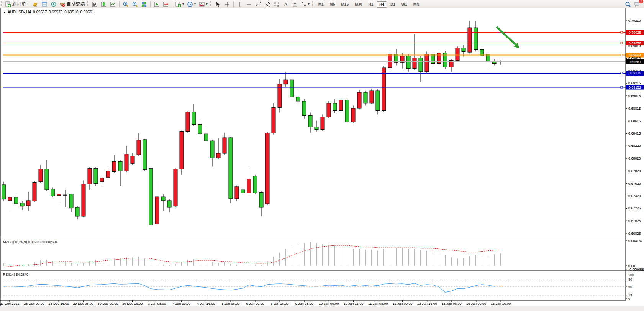  I want to click on time-axis-label: 27 Dec 2022, so click(10, 304).